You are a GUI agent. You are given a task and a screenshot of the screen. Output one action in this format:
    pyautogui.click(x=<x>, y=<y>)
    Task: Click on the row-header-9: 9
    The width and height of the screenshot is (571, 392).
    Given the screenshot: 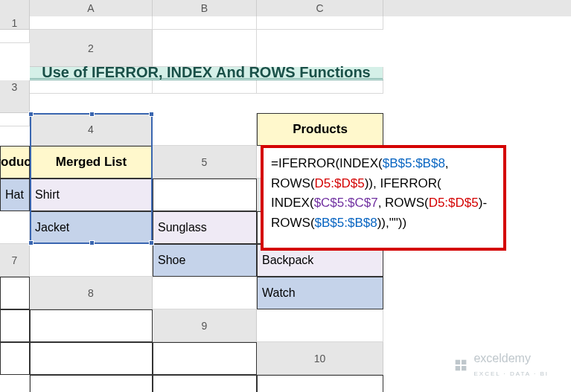 What is the action you would take?
    pyautogui.click(x=205, y=326)
    